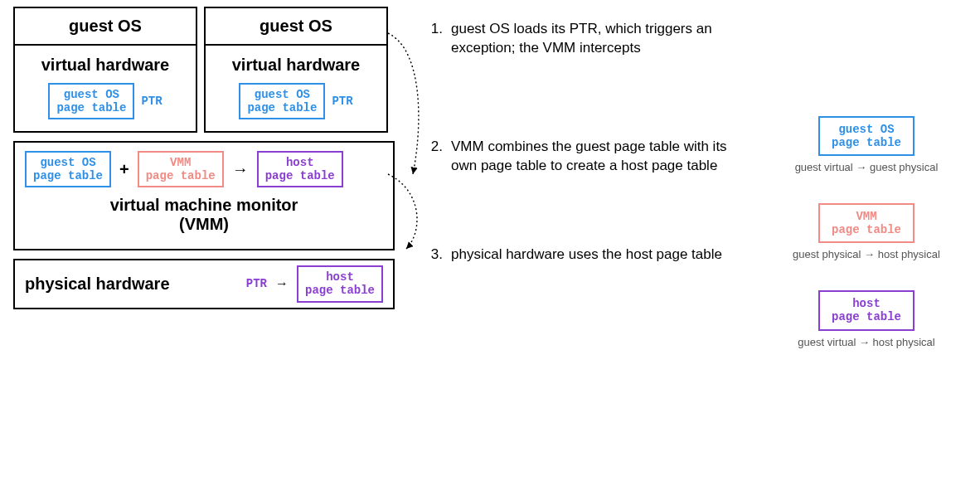  I want to click on step-1: 1. guest OS loads its PTR, which trigger…, so click(581, 39).